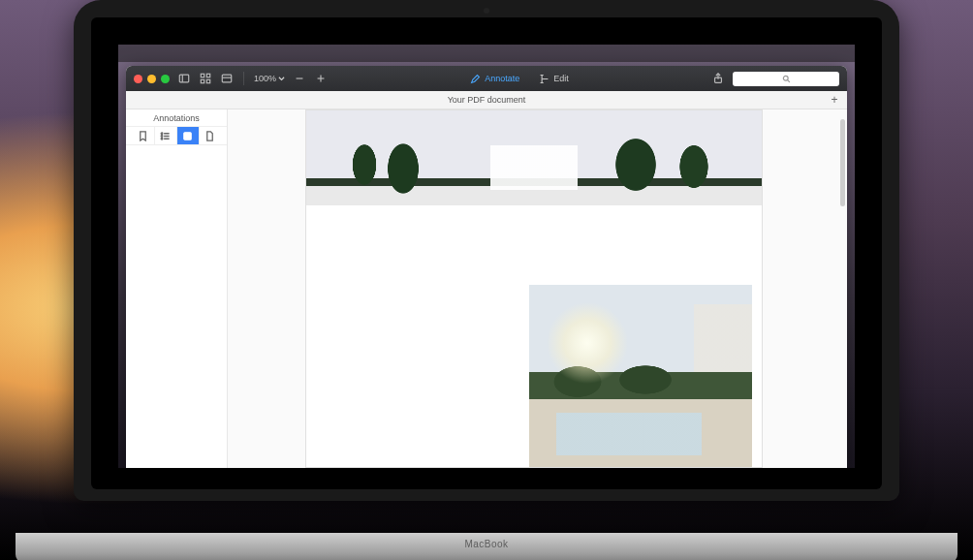 Image resolution: width=973 pixels, height=560 pixels. What do you see at coordinates (227, 78) in the screenshot?
I see `view-layout-button` at bounding box center [227, 78].